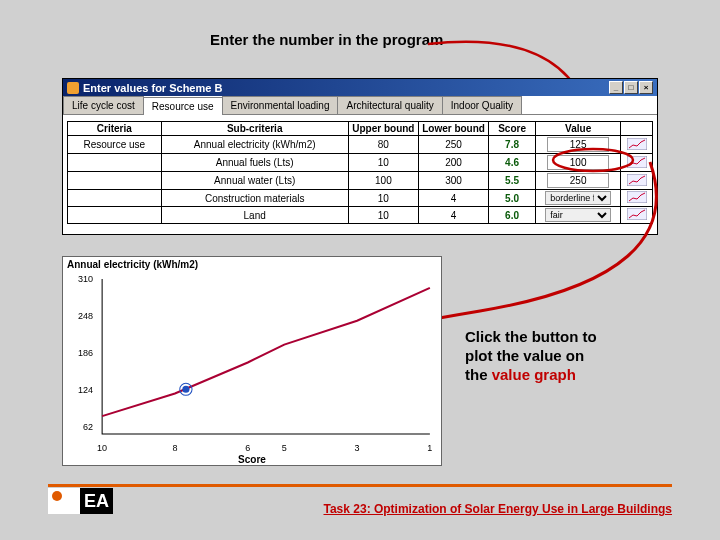  Describe the element at coordinates (453, 145) in the screenshot. I see `lower-bound-cell: 250` at that location.